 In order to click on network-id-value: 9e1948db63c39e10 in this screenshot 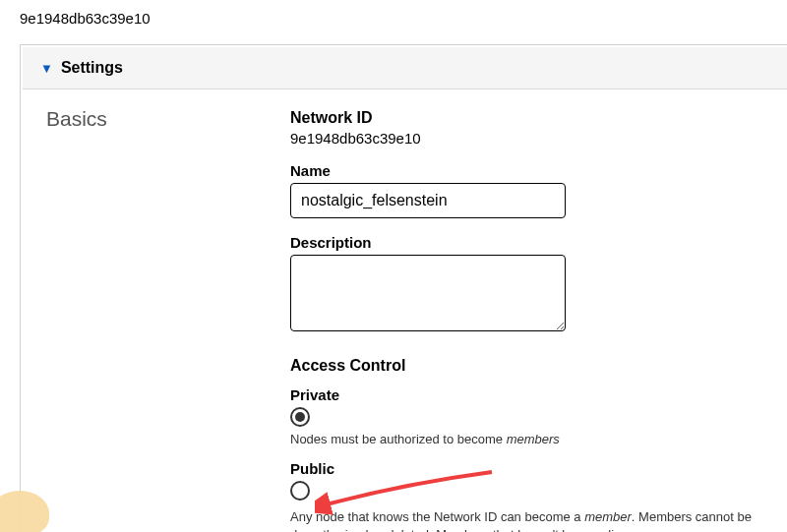, I will do `click(527, 138)`.